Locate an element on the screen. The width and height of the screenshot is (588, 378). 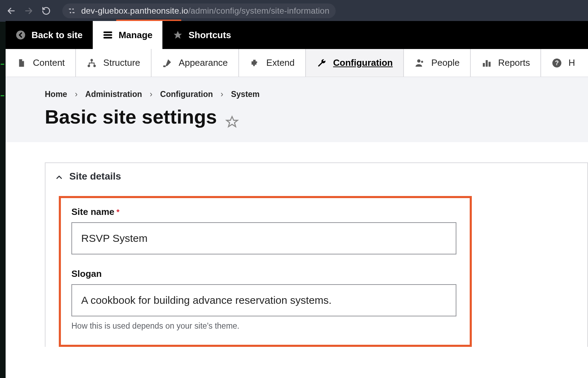
chevron-up-icon is located at coordinates (59, 176).